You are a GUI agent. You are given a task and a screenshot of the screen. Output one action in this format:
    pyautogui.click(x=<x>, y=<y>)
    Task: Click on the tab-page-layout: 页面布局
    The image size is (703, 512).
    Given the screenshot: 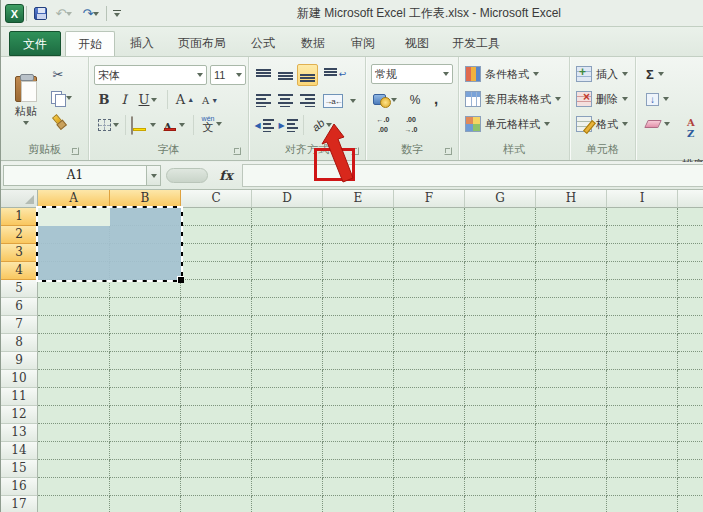 What is the action you would take?
    pyautogui.click(x=202, y=44)
    